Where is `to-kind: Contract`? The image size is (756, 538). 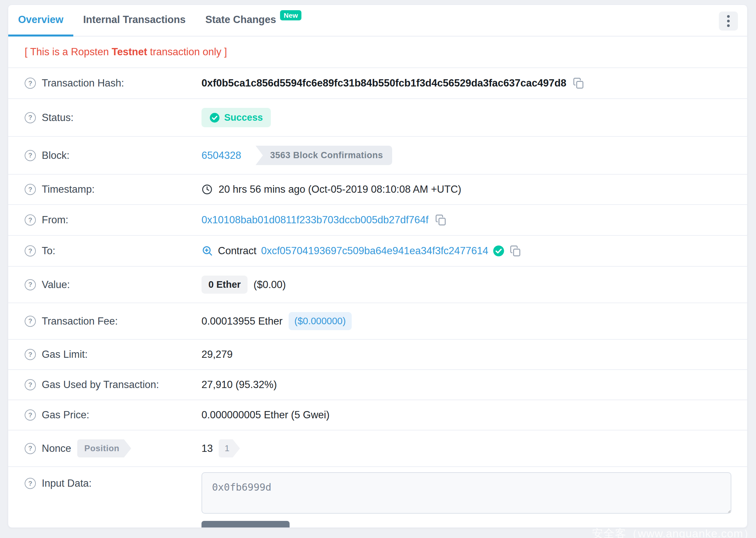
to-kind: Contract is located at coordinates (237, 251).